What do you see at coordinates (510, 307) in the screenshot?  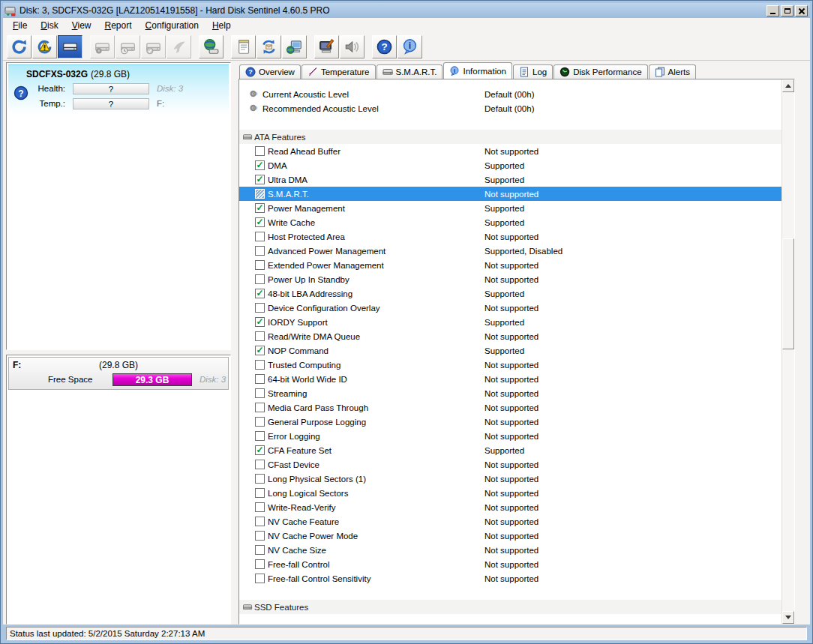 I see `feature-row: Device Configuration OverlayNot supporte…` at bounding box center [510, 307].